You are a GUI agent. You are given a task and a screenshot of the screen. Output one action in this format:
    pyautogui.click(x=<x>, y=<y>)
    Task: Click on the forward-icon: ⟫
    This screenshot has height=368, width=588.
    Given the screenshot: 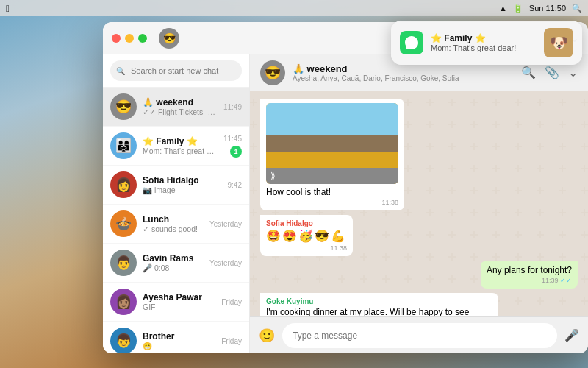 What is the action you would take?
    pyautogui.click(x=273, y=176)
    